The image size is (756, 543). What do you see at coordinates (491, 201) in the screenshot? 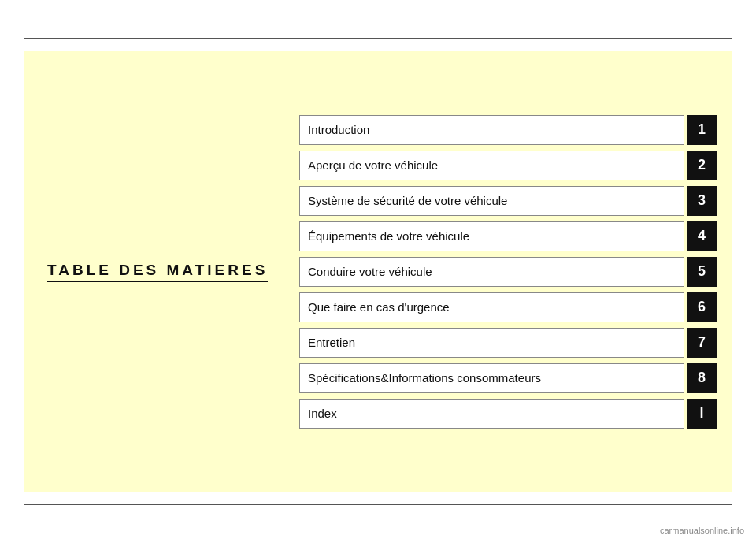
I see `toc-item-label: Système de sécurité de votre véhicule` at bounding box center [491, 201].